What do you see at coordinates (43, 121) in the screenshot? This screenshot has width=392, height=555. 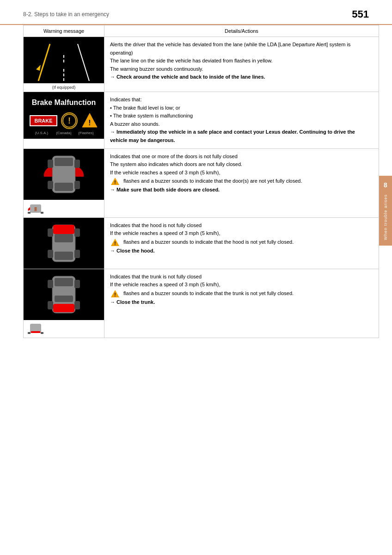 I see `brake-usa-icon: BRAKE` at bounding box center [43, 121].